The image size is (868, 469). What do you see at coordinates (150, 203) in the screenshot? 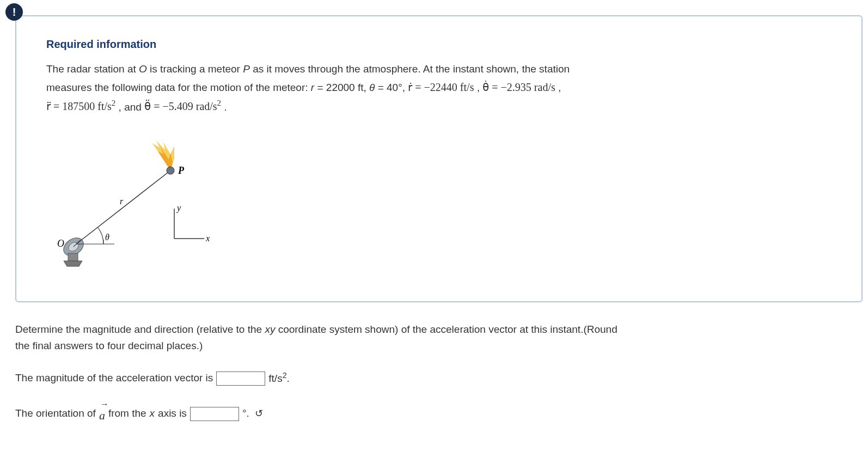
I see `diagram-svg: O r θ P y x` at bounding box center [150, 203].